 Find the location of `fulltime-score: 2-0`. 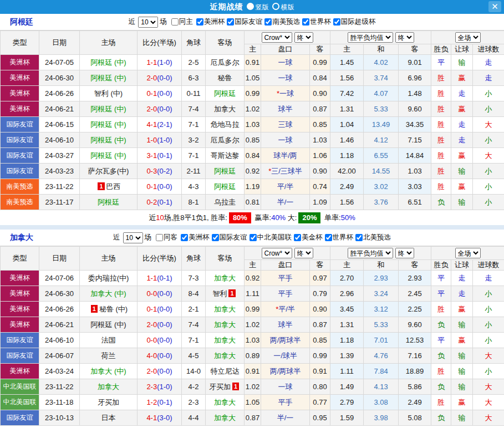

fulltime-score: 2-0 is located at coordinates (152, 371).